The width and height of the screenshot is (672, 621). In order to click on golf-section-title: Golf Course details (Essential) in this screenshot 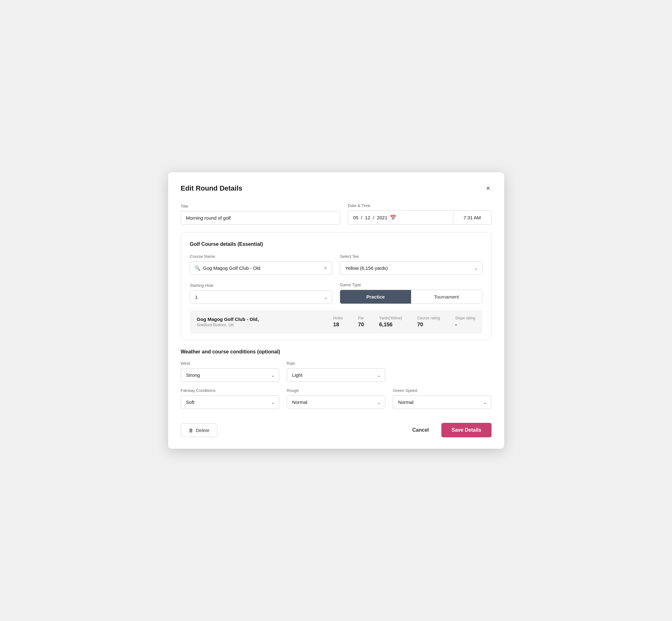, I will do `click(336, 244)`.